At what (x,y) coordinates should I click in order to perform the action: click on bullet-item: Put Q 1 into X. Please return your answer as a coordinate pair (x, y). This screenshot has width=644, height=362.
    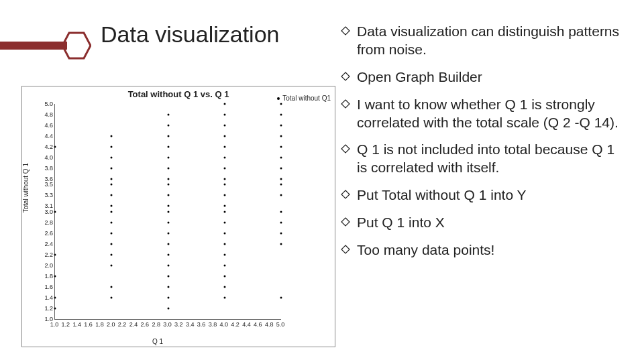
    Looking at the image, I should click on (482, 223).